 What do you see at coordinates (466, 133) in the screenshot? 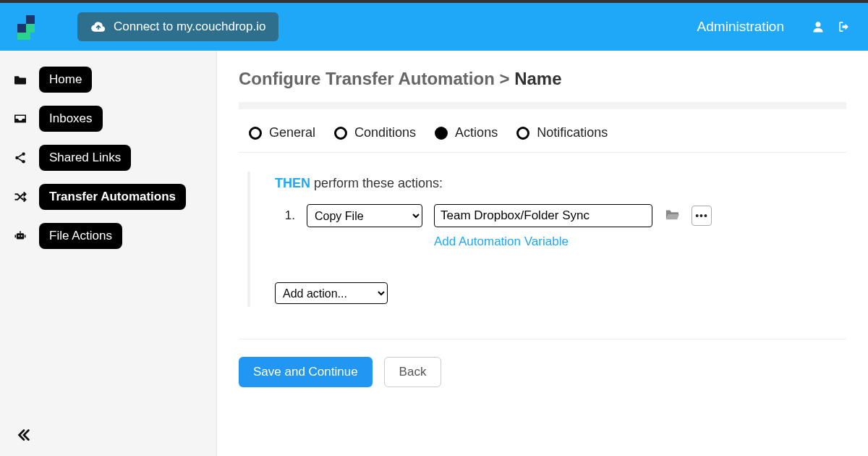
I see `tab-actions: Actions` at bounding box center [466, 133].